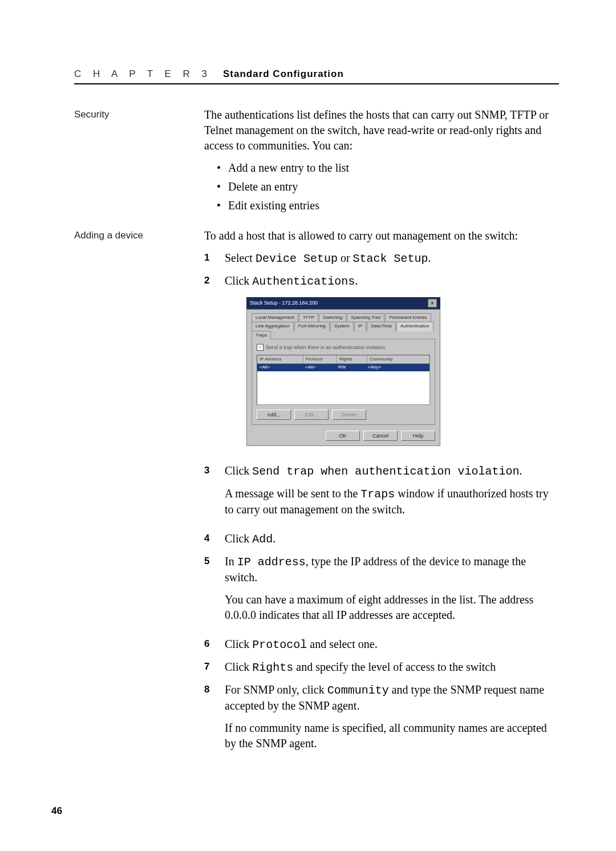  What do you see at coordinates (366, 318) in the screenshot?
I see `tab-spanning-tree: Spanning Tree` at bounding box center [366, 318].